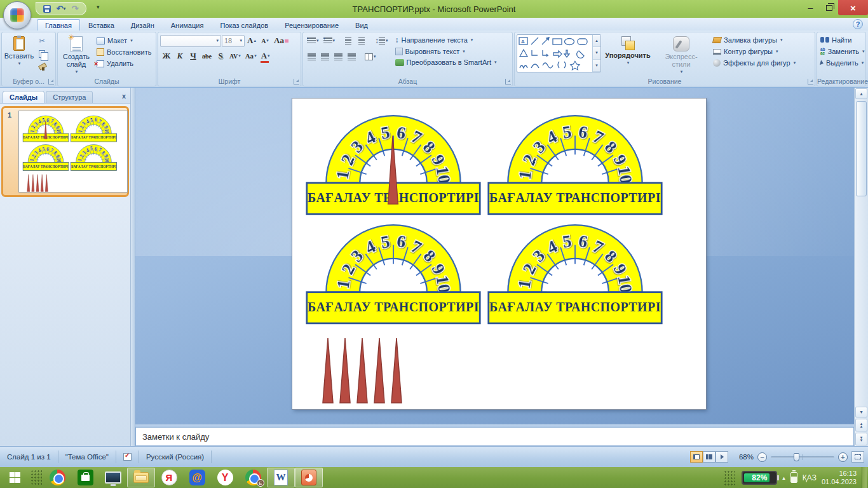 This screenshot has width=868, height=488. What do you see at coordinates (193, 56) in the screenshot?
I see `underline-button: Ч` at bounding box center [193, 56].